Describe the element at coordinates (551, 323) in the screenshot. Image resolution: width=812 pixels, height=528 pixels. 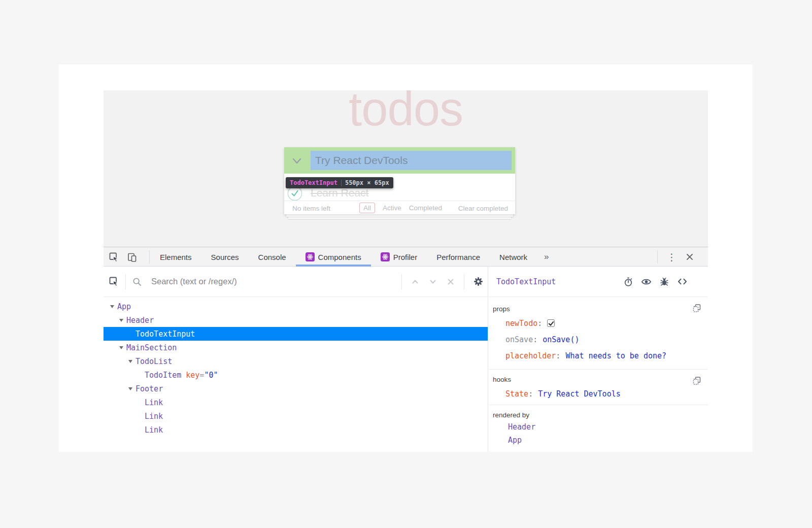
I see `prop-checkbox-checked` at that location.